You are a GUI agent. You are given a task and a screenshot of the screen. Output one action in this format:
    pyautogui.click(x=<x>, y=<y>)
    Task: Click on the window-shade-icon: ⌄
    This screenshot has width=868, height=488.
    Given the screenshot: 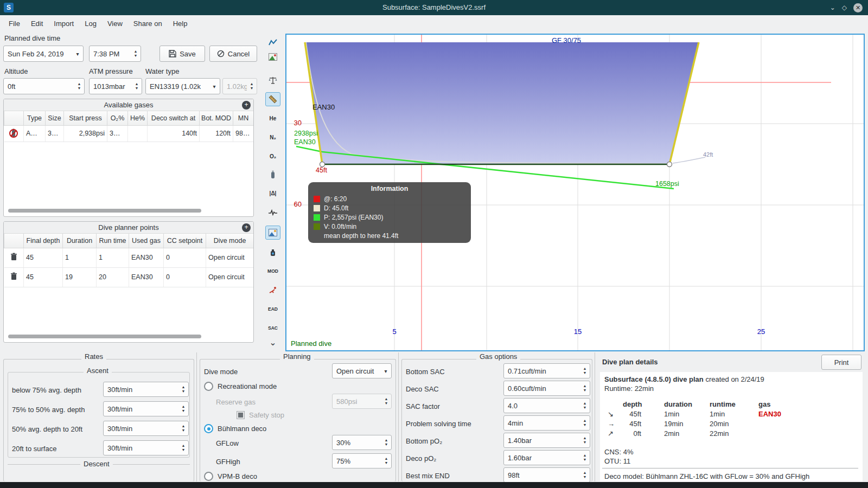 What is the action you would take?
    pyautogui.click(x=833, y=8)
    